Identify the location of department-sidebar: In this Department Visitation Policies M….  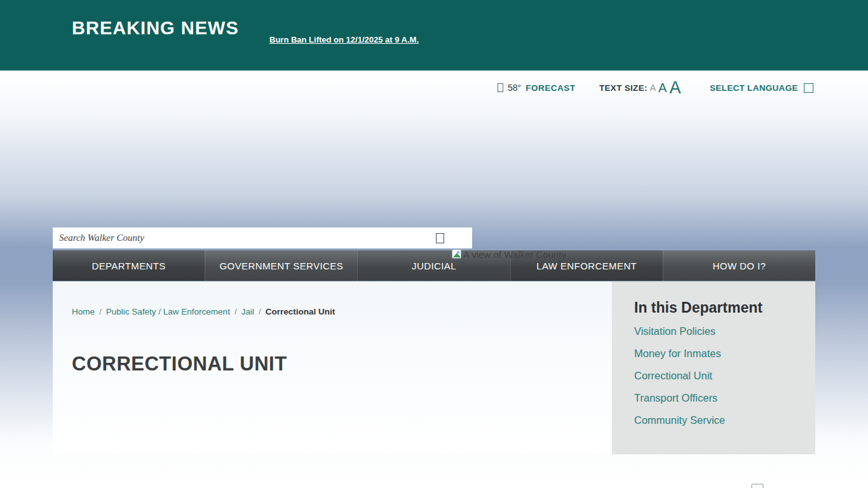
(714, 368).